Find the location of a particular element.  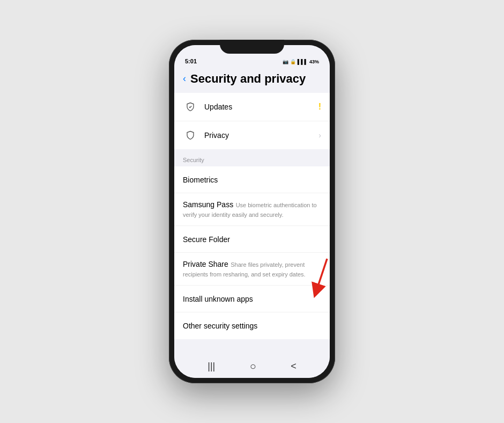

recent-apps-button: ||| is located at coordinates (211, 366).